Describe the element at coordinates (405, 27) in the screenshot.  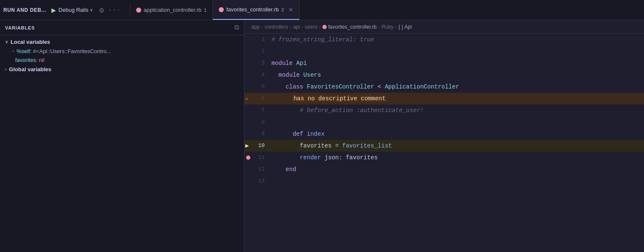
I see `breadcrumb-api-module: { } Api` at that location.